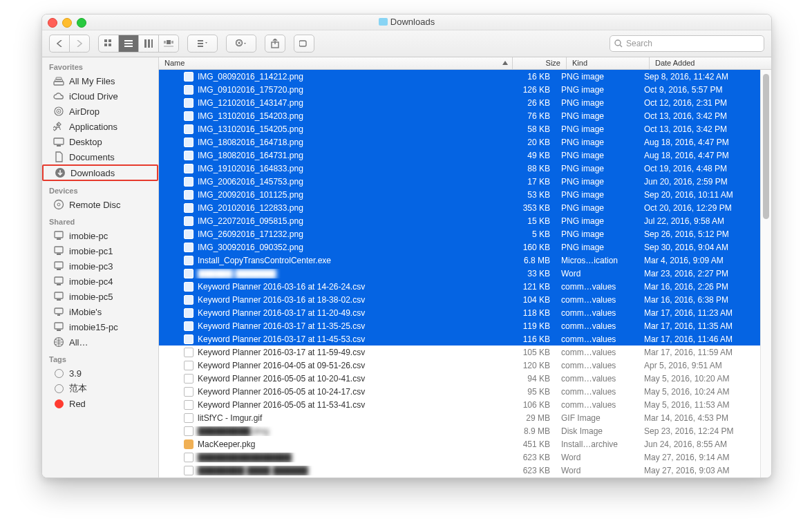 The image size is (812, 530). I want to click on sidebar-item-imobie-pc4: imobie-pc4, so click(100, 281).